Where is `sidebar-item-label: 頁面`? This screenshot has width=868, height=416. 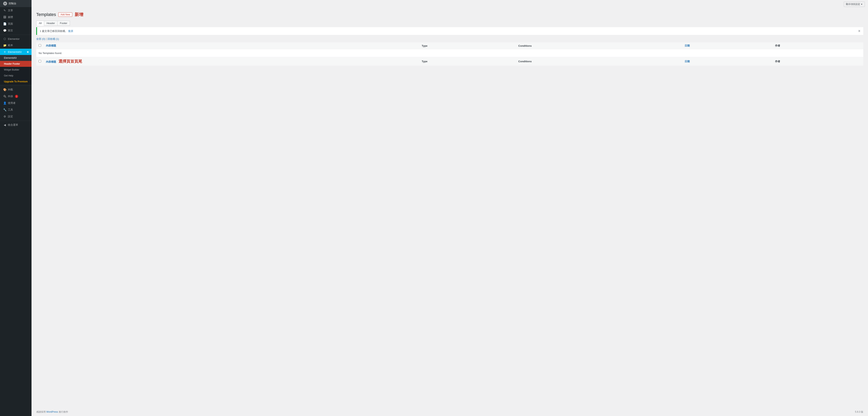 sidebar-item-label: 頁面 is located at coordinates (10, 24).